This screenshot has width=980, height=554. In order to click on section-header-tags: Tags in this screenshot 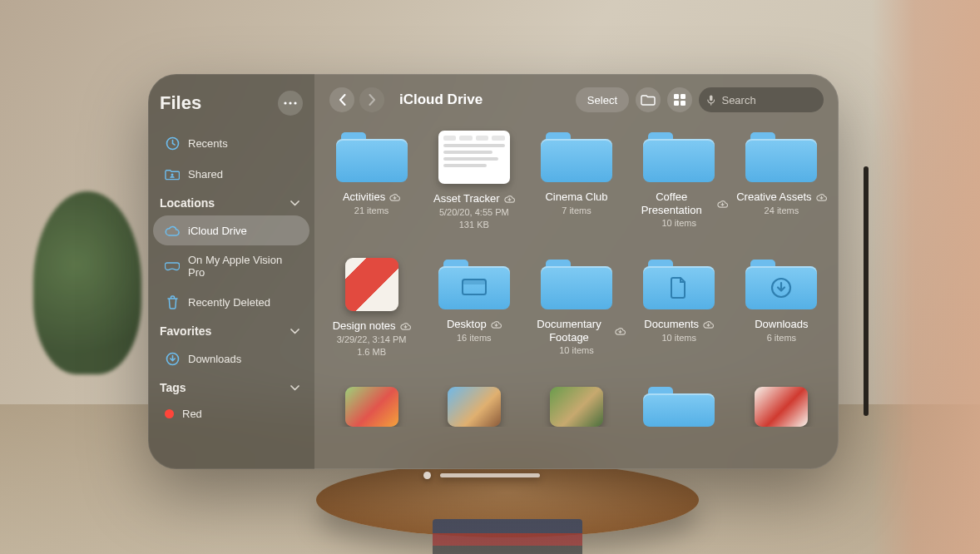, I will do `click(231, 387)`.